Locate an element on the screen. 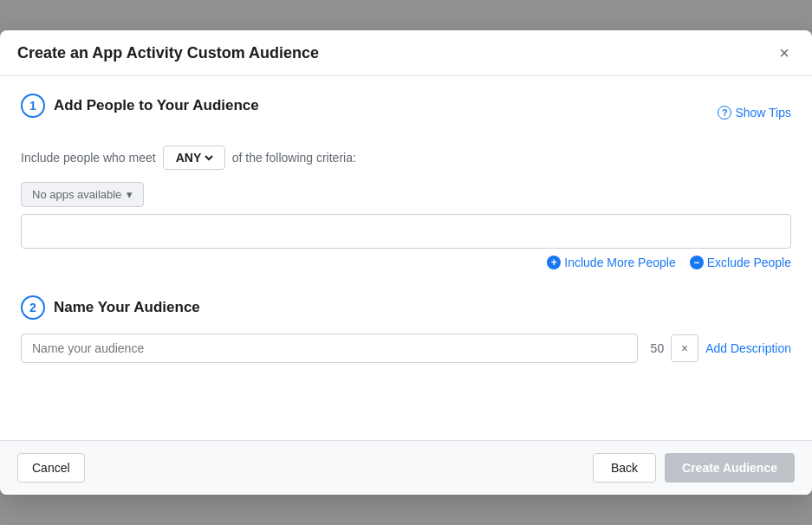 This screenshot has width=812, height=525. modal-footer: Cancel Back Create Audience is located at coordinates (406, 468).